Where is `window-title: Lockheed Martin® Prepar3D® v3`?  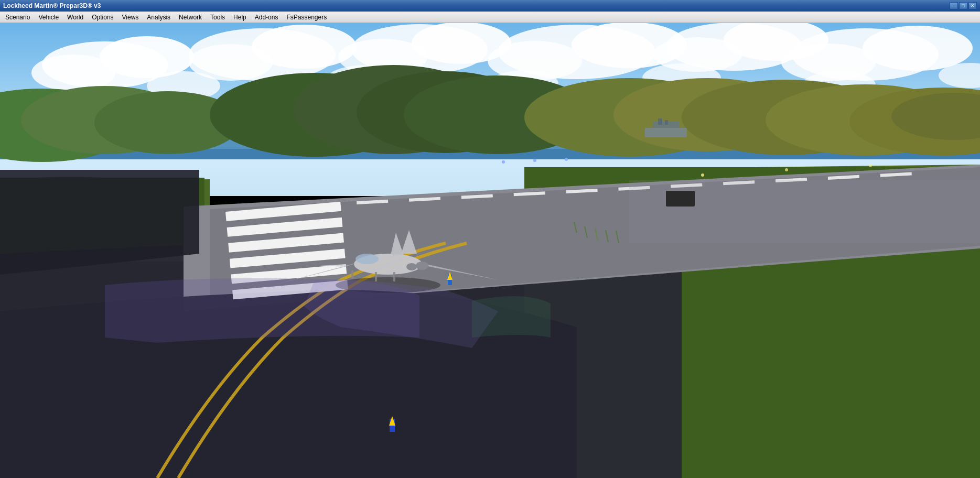 window-title: Lockheed Martin® Prepar3D® v3 is located at coordinates (52, 6).